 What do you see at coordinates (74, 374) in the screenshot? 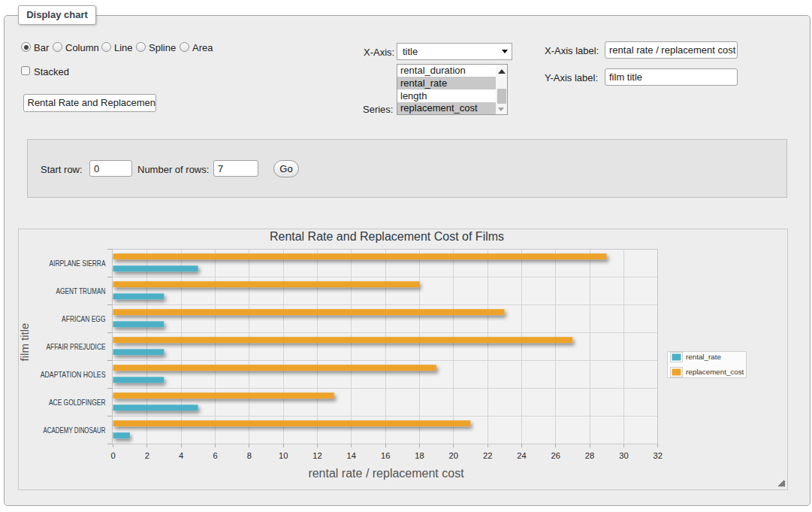
I see `svg-text: ADAPTATION HOLES` at bounding box center [74, 374].